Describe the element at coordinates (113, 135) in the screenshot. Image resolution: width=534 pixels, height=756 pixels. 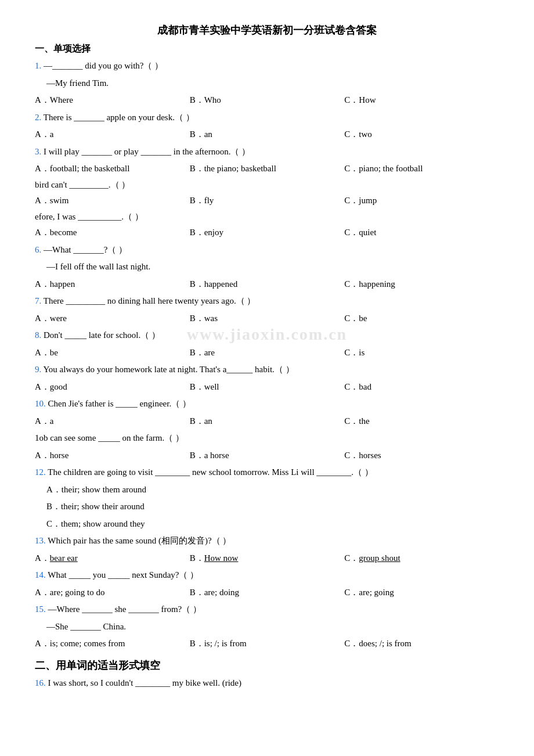
I see `q2-option-a: A．a` at that location.